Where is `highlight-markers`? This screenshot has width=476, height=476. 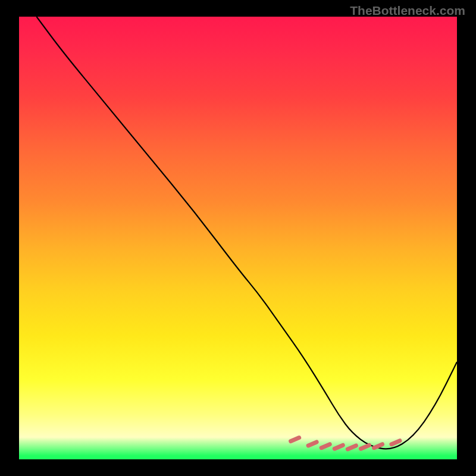 highlight-markers is located at coordinates (345, 444).